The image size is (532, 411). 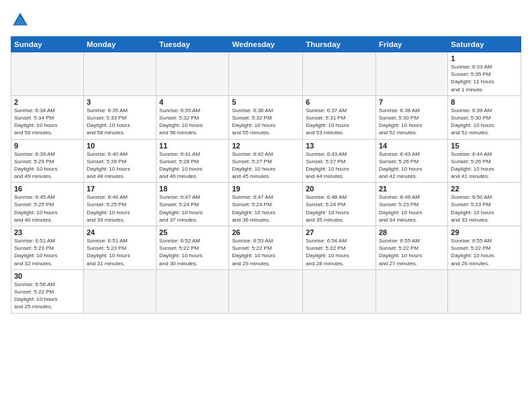 I want to click on calendar-cell: 20Sunrise: 6:48 AMSunset: 5:24 PMDayligh…, so click(x=340, y=204).